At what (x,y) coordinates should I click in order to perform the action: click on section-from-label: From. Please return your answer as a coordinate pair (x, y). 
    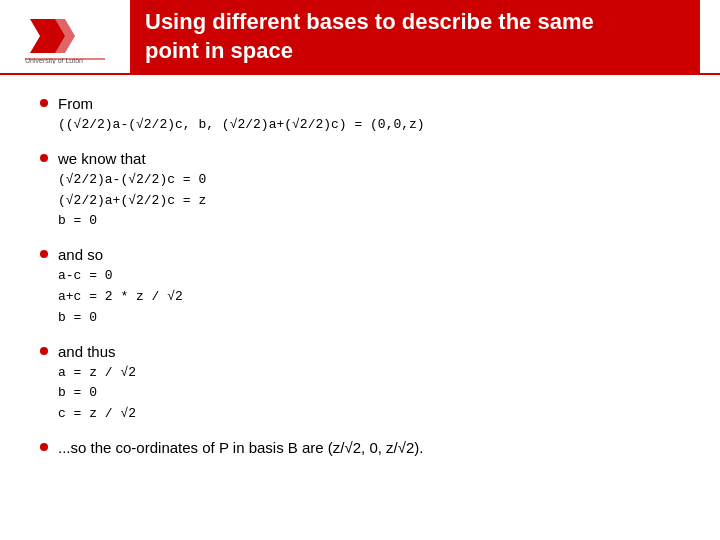
    Looking at the image, I should click on (369, 104).